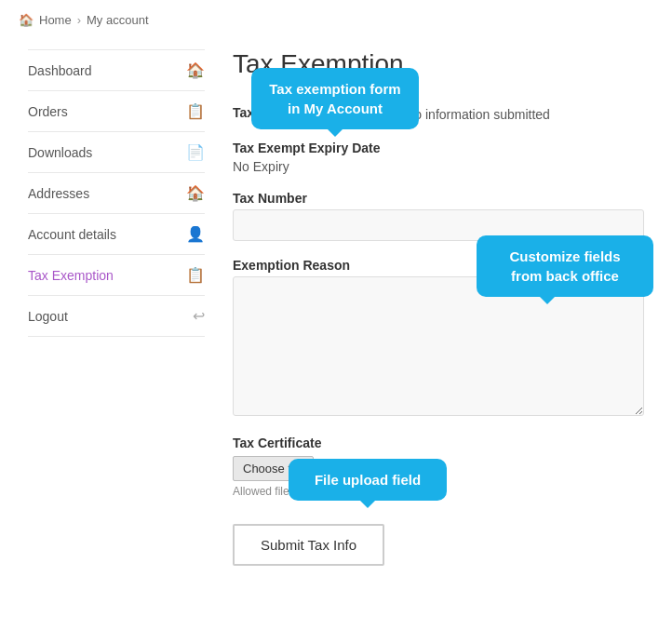  What do you see at coordinates (438, 167) in the screenshot?
I see `expiry-value: No Expiry` at bounding box center [438, 167].